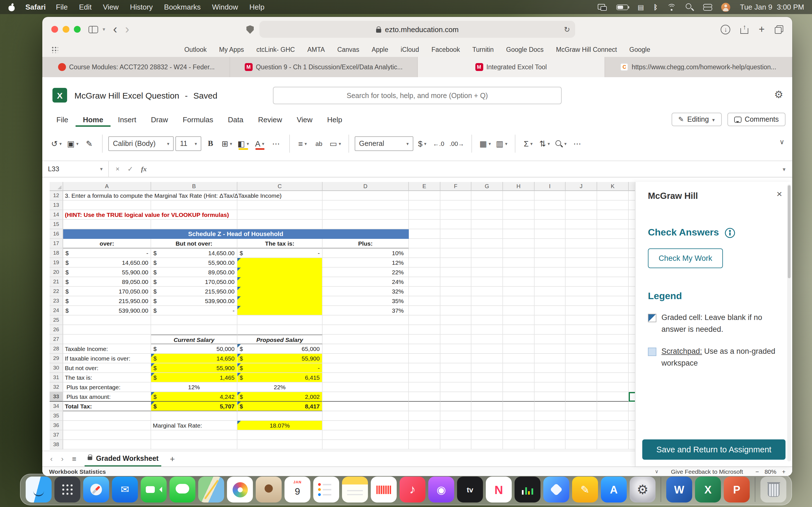 The image size is (812, 507). I want to click on cell-G16, so click(487, 234).